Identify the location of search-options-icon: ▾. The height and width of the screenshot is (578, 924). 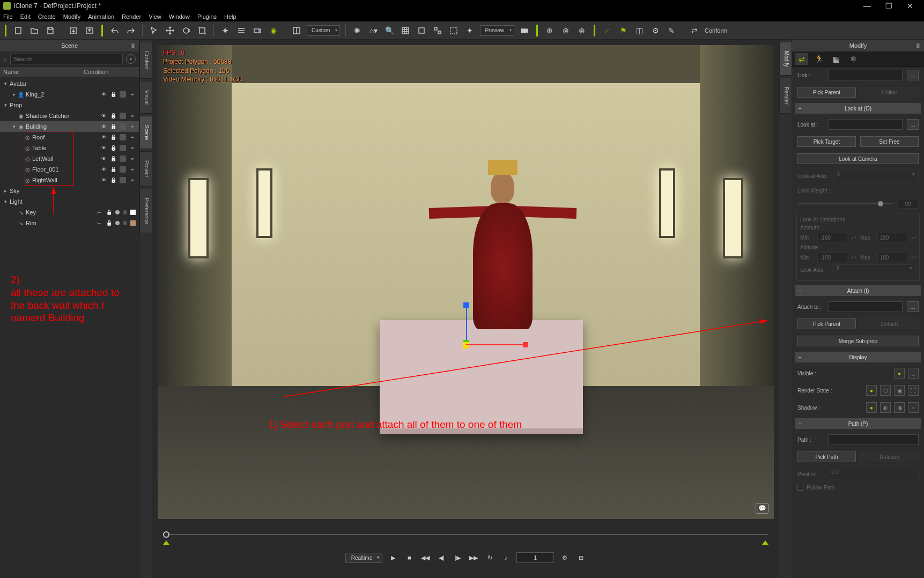
(131, 59).